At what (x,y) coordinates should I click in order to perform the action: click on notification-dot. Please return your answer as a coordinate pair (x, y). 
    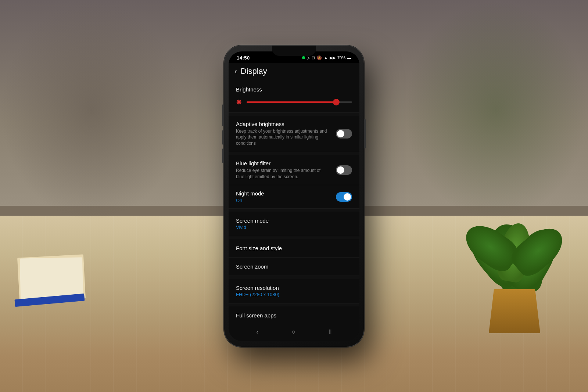
    Looking at the image, I should click on (304, 58).